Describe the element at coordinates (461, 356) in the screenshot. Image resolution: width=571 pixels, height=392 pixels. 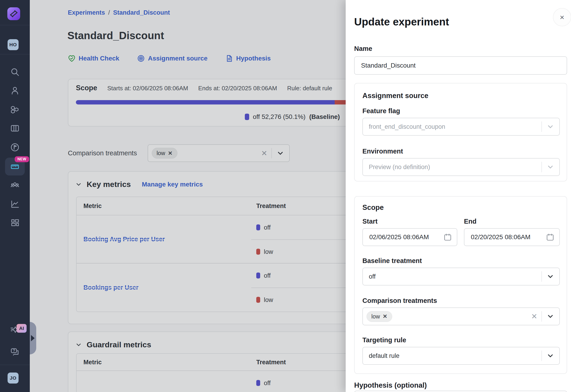
I see `targeting-rule-select: default rule` at that location.